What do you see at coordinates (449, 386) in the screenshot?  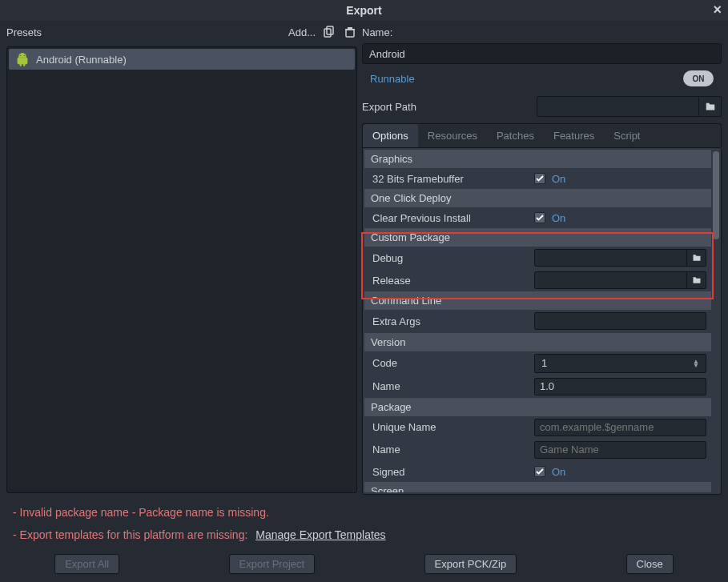 I see `prop-version-name-label: Name` at bounding box center [449, 386].